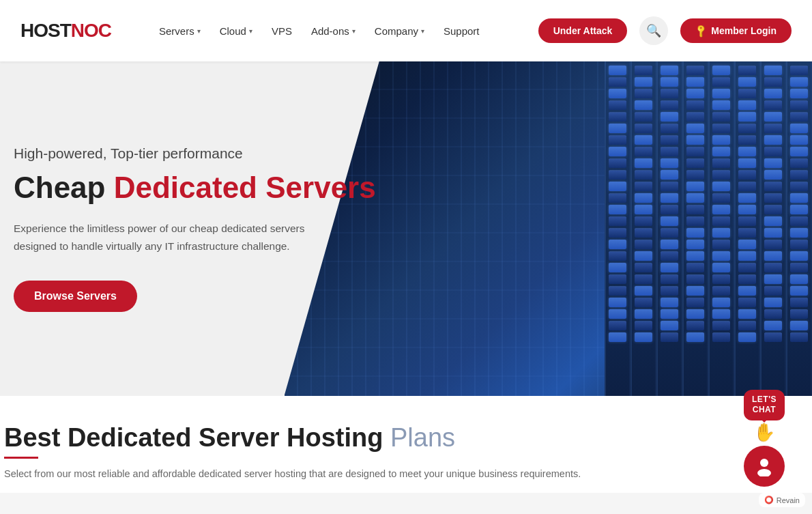 This screenshot has height=514, width=812. I want to click on section-description: Select from our most reliable and afford…, so click(311, 474).